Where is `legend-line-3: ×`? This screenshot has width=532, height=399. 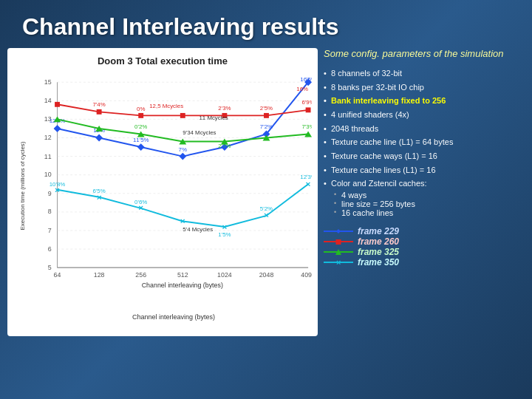
legend-line-3: × is located at coordinates (338, 262).